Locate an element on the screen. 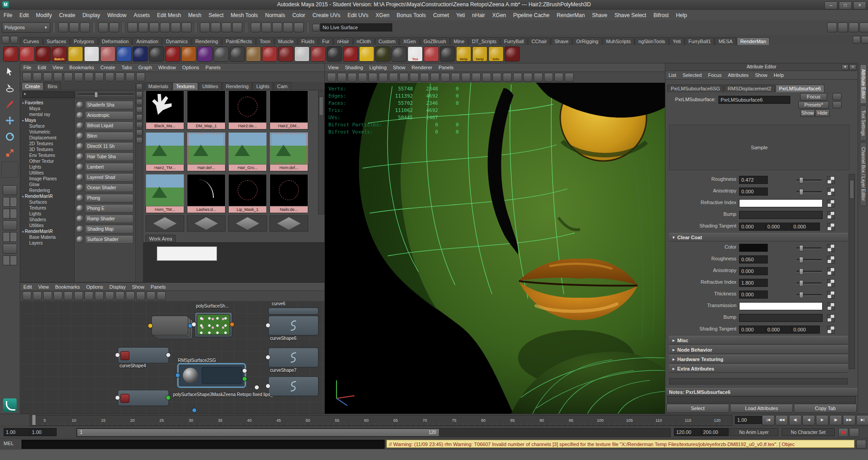 This screenshot has width=868, height=460. layout-persp-outliner-button is located at coordinates (10, 214).